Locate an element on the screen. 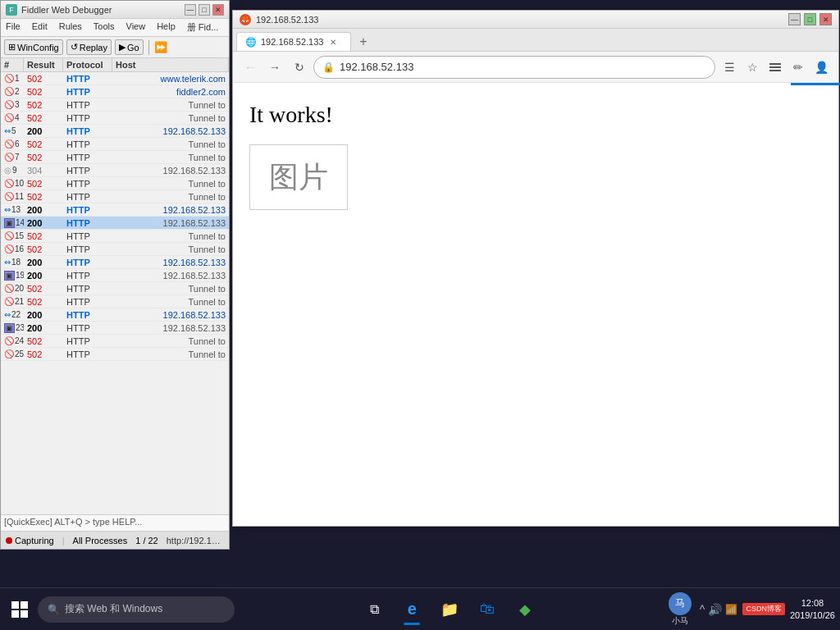 This screenshot has height=630, width=840. table-row: ▣23 200 HTTP 192.168.52.133 is located at coordinates (115, 328).